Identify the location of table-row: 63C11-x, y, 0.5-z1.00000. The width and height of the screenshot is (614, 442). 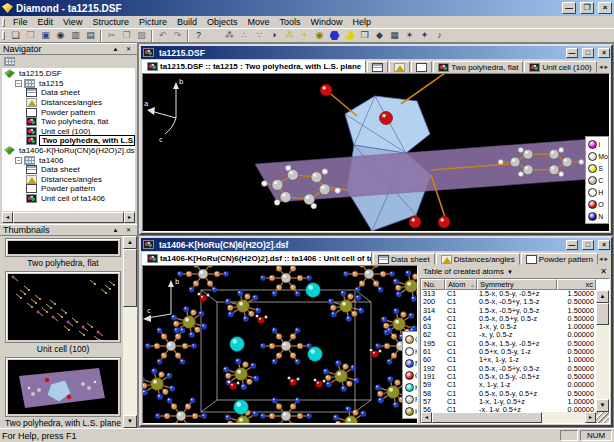
(508, 327).